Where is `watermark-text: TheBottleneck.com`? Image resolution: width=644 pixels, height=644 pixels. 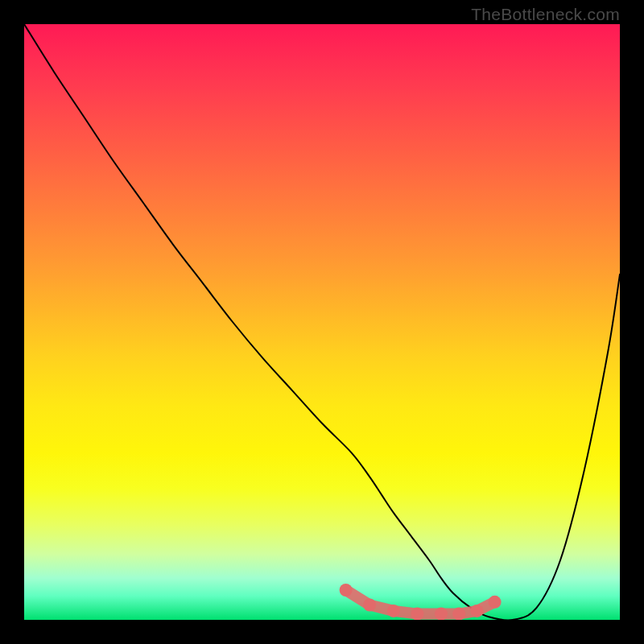 watermark-text: TheBottleneck.com is located at coordinates (546, 14).